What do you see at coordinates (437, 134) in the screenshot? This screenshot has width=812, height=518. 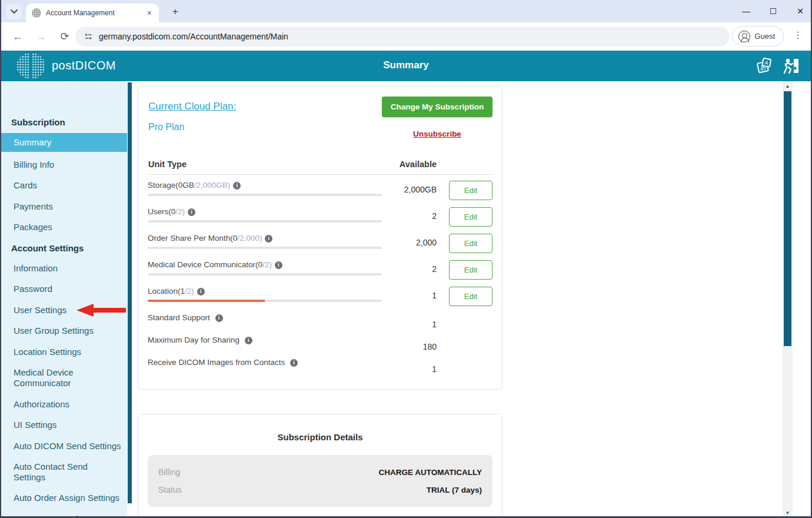 I see `unsubscribe-link: Unsubscribe` at bounding box center [437, 134].